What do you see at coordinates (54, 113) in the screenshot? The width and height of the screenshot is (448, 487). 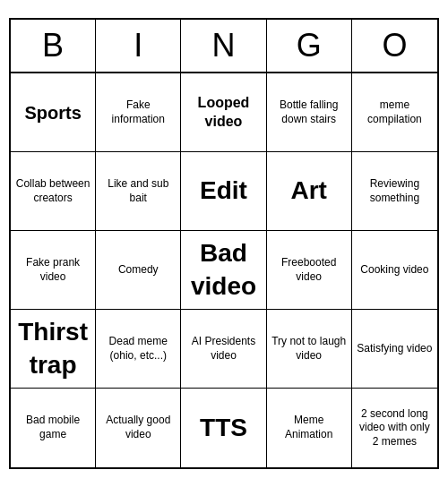 I see `bingo-cell: Sports` at bounding box center [54, 113].